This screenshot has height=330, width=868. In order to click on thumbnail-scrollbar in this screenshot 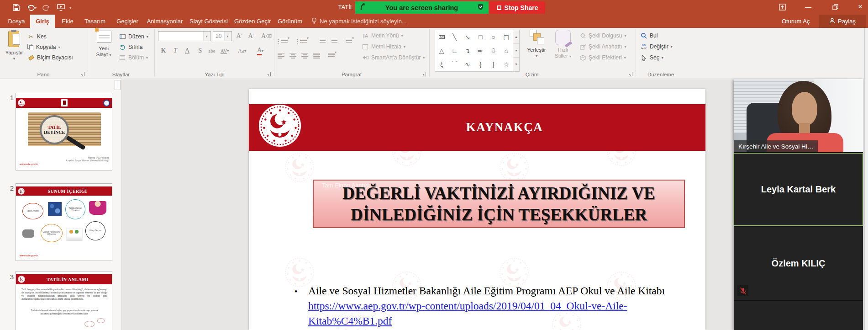, I will do `click(118, 205)`.